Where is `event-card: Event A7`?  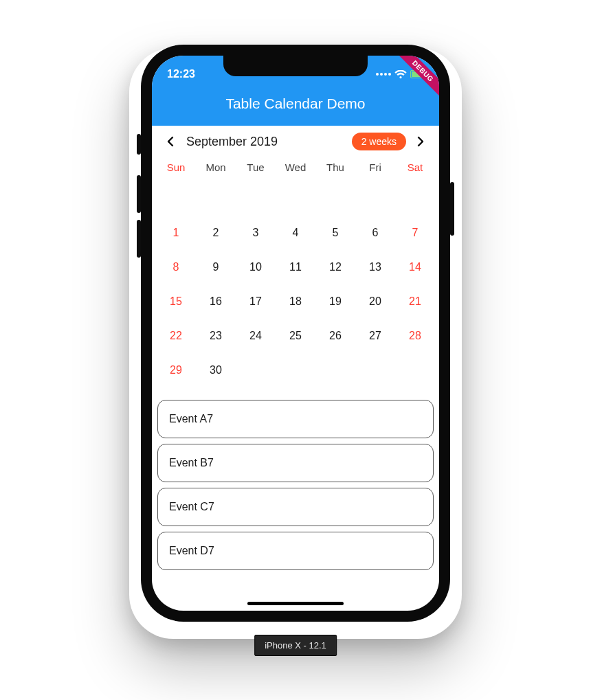
event-card: Event A7 is located at coordinates (296, 419).